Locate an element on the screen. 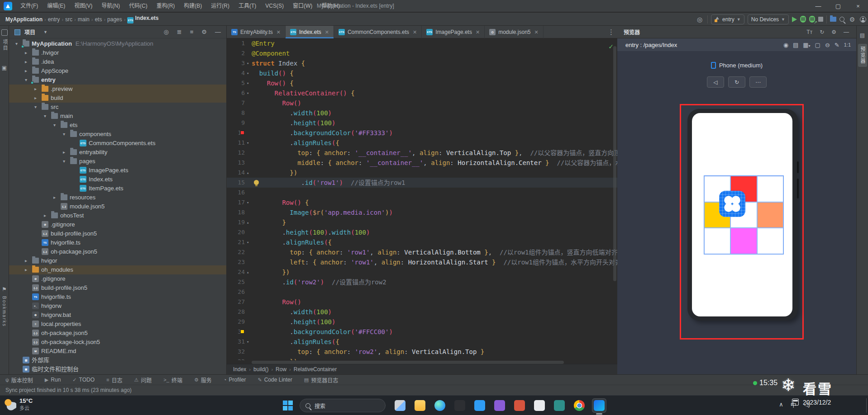 The height and width of the screenshot is (415, 868). font-size-icon: Tт is located at coordinates (809, 32).